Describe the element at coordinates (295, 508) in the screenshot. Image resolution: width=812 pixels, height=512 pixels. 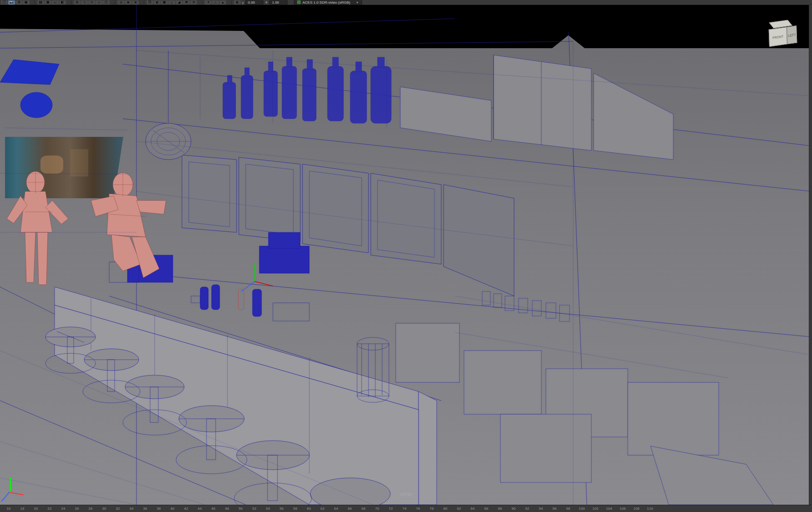
I see `timeline-tick: 58` at that location.